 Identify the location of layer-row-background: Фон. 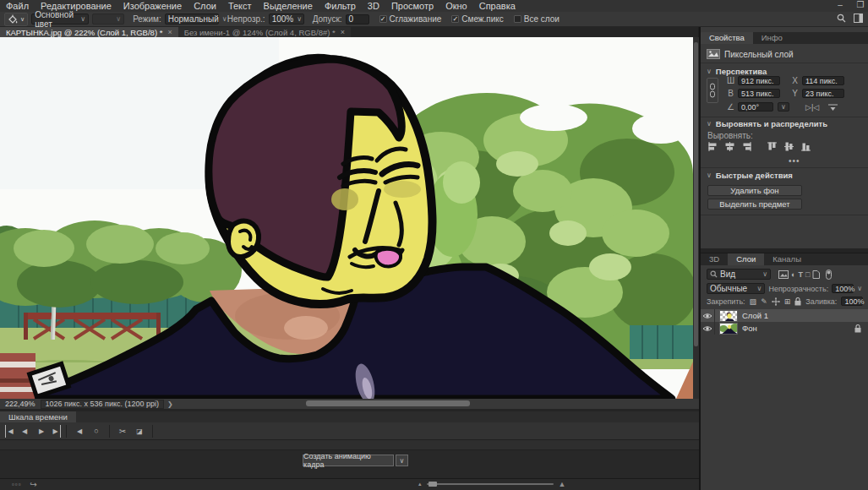
(784, 328).